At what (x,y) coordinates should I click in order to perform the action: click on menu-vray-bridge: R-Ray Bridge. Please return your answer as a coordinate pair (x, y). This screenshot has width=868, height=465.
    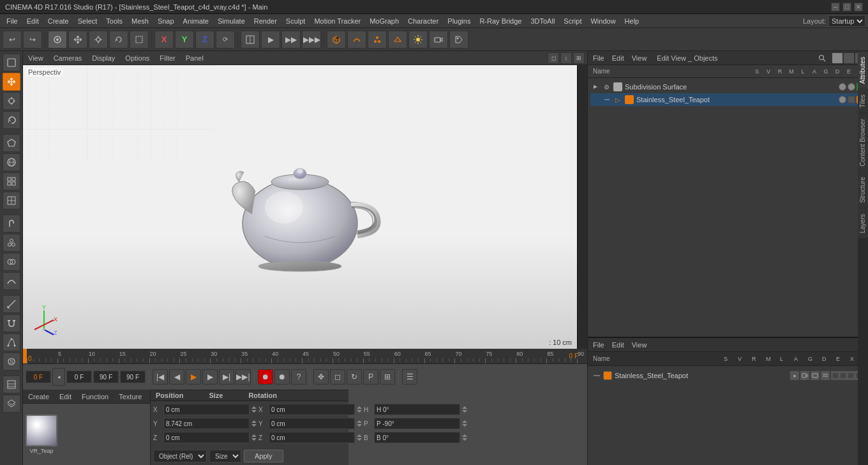
    Looking at the image, I should click on (500, 21).